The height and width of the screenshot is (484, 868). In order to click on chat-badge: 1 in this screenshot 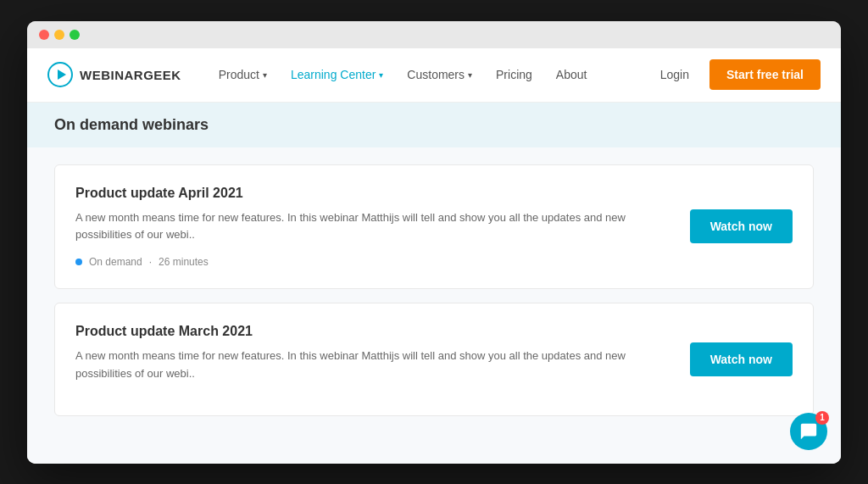, I will do `click(822, 418)`.